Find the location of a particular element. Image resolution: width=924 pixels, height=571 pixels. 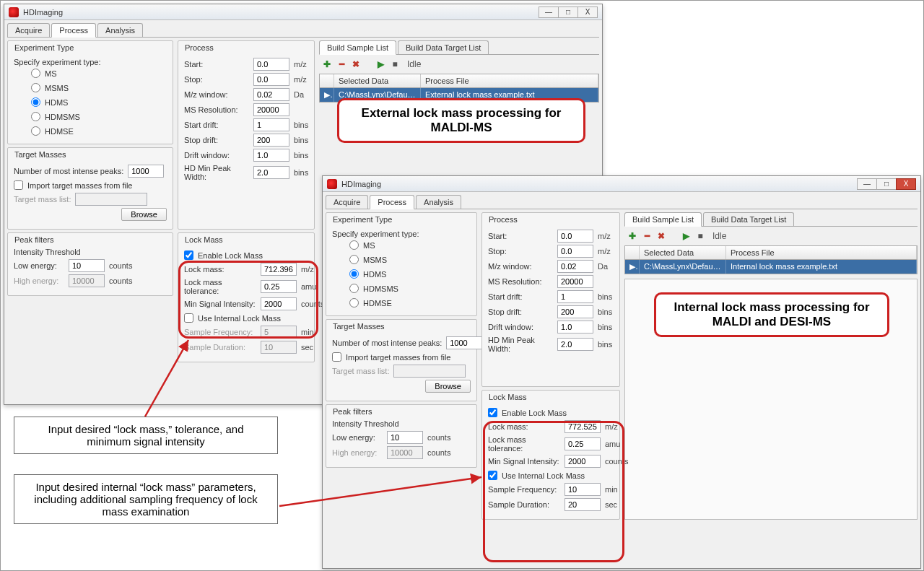

sample-dur-input is located at coordinates (583, 505).